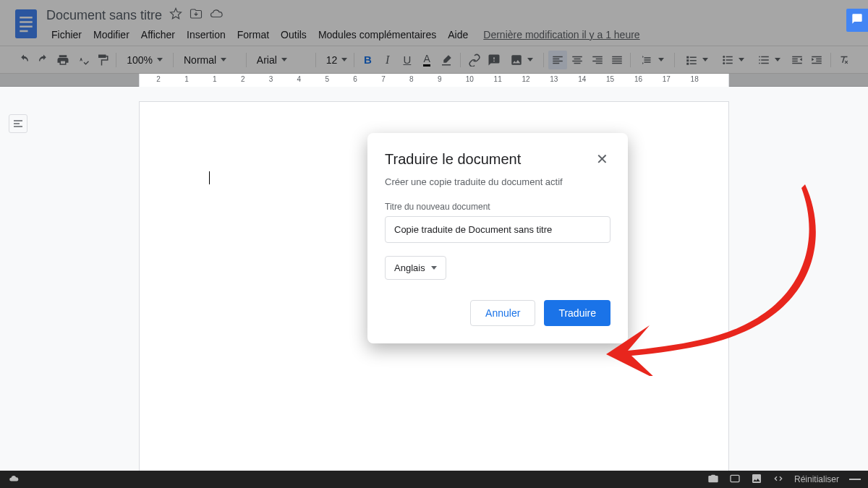 This screenshot has width=868, height=488. I want to click on minimize-icon, so click(855, 479).